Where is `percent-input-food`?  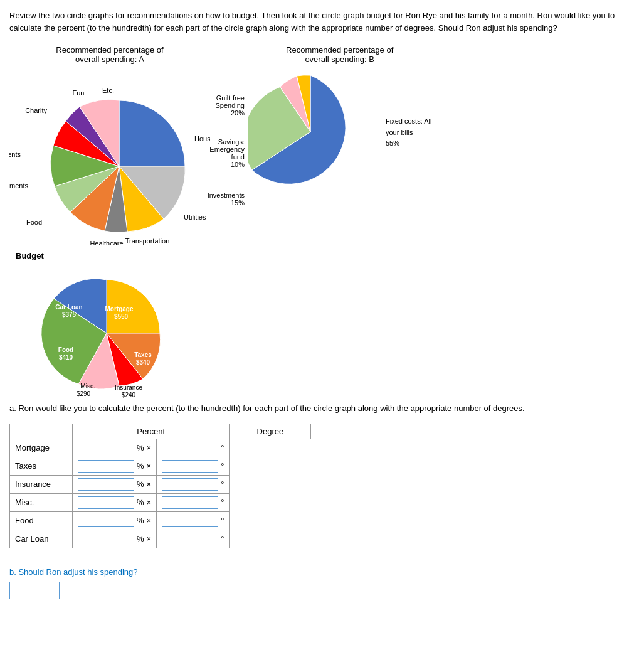 percent-input-food is located at coordinates (106, 521).